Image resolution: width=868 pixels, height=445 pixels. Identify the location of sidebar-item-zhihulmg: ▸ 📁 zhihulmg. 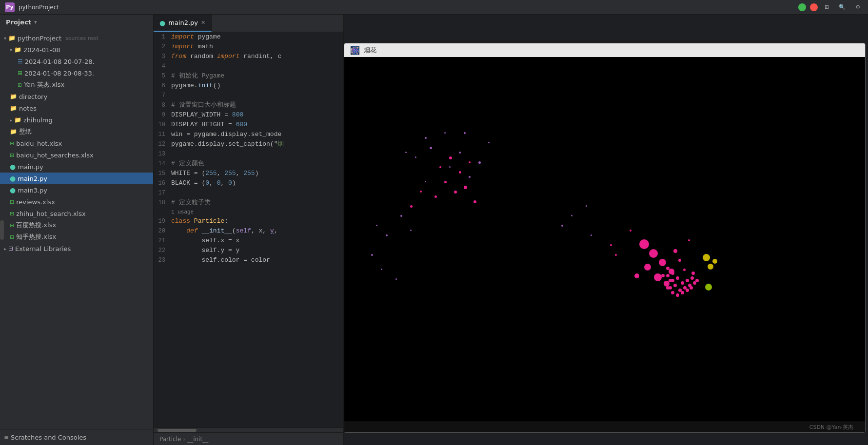
(77, 120).